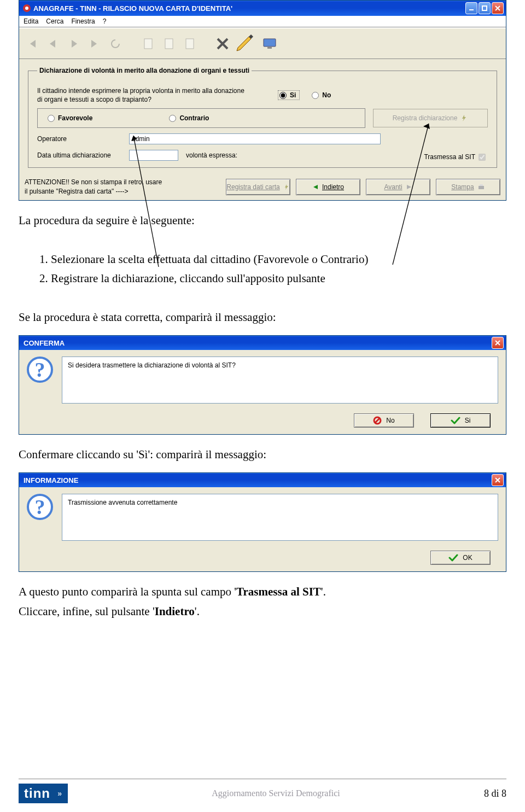 The width and height of the screenshot is (525, 812). Describe the element at coordinates (326, 95) in the screenshot. I see `radio-no-label: No` at that location.